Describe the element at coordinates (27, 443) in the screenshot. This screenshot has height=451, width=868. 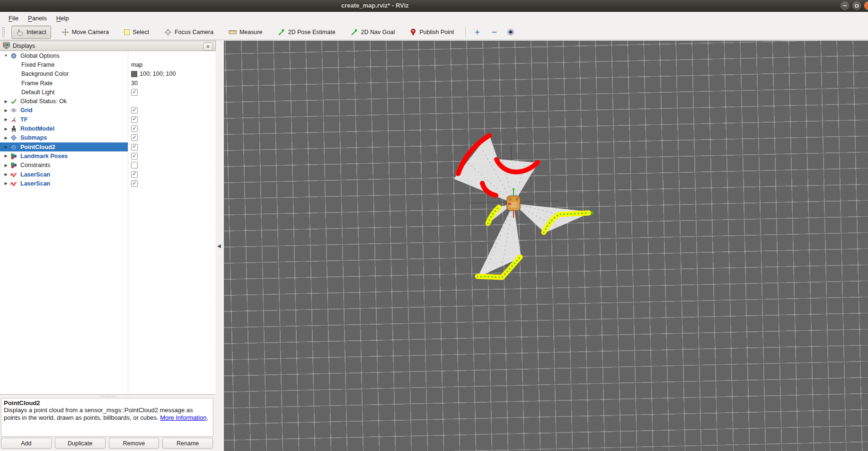
I see `add-display-button: Add` at that location.